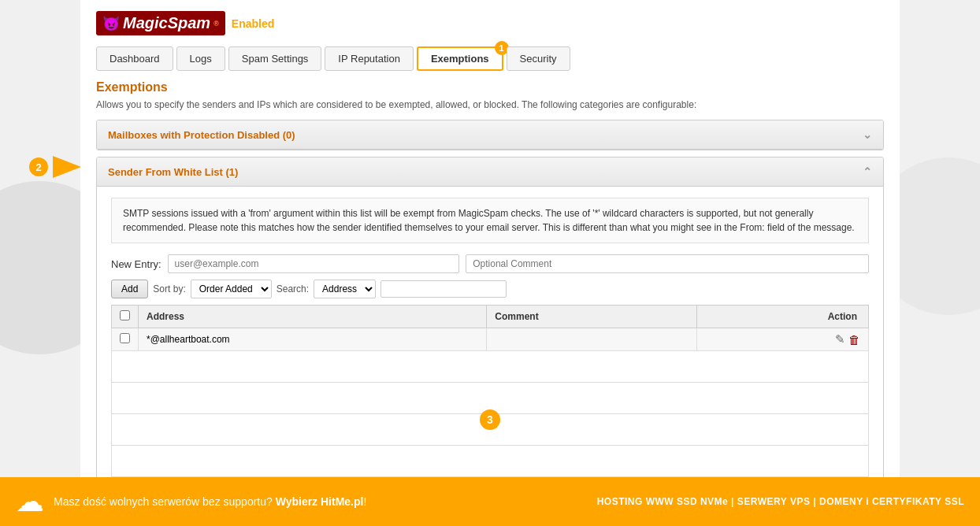 The image size is (980, 526). Describe the element at coordinates (276, 58) in the screenshot. I see `tab-spam-settings: Spam Settings` at that location.